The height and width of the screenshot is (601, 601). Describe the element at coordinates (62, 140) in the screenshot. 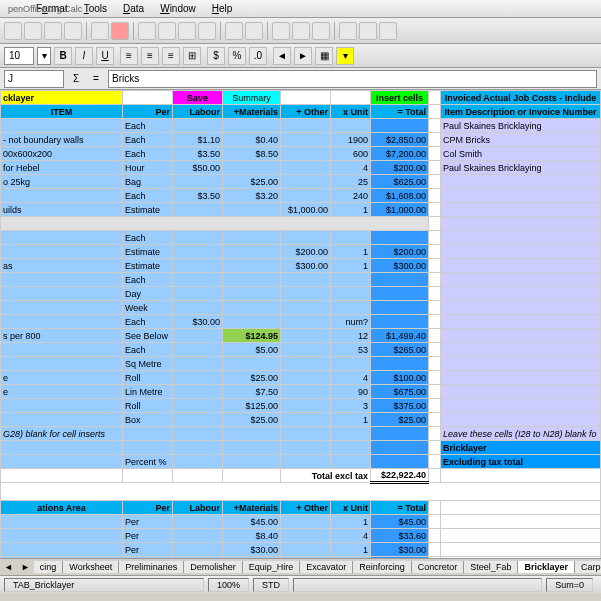

I see `table-row: - not boundary walls` at that location.